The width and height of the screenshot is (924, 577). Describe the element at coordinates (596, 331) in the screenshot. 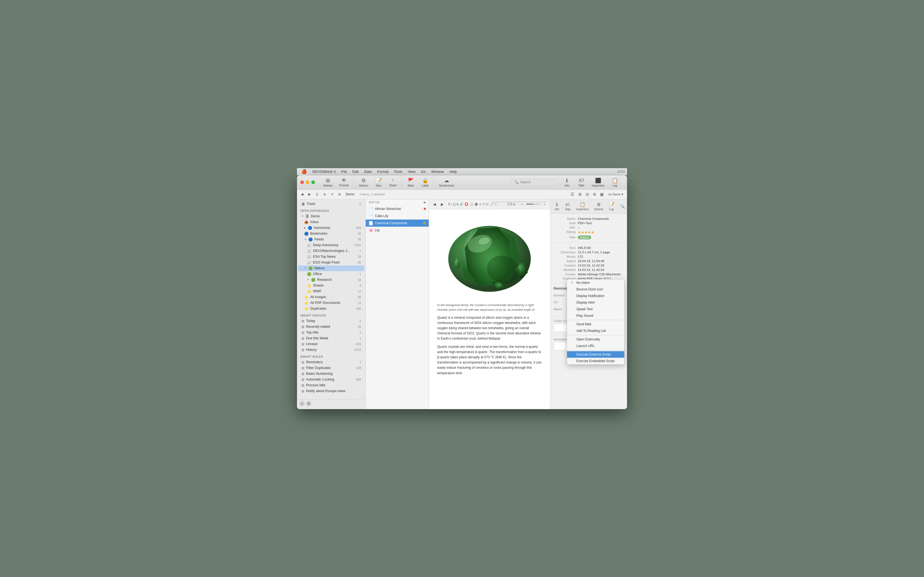

I see `dropdown-reading-list: Add To Reading List` at that location.